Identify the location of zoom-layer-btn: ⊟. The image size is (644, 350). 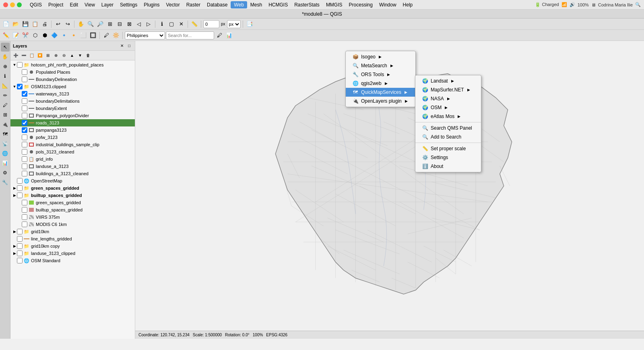
(120, 24).